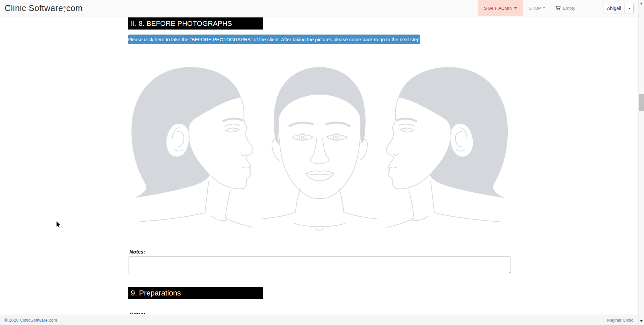  I want to click on clinic-software-logo: Clinic Software®.com, so click(44, 8).